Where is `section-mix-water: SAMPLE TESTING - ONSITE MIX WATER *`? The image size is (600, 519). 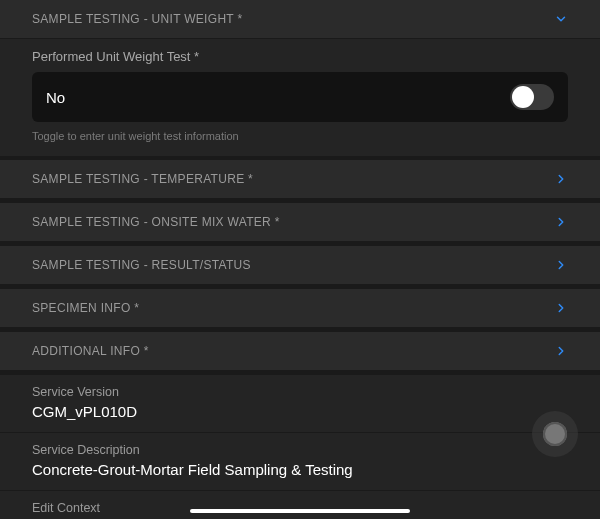
section-mix-water: SAMPLE TESTING - ONSITE MIX WATER * is located at coordinates (300, 222).